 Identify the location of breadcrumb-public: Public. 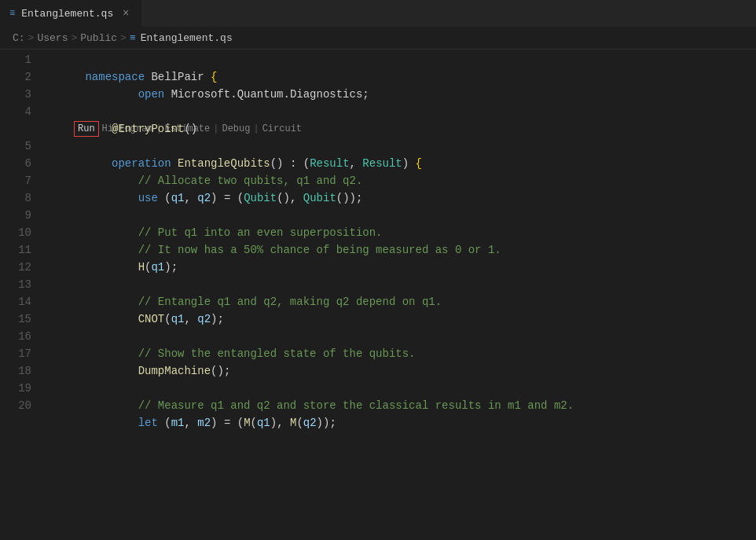
(99, 38).